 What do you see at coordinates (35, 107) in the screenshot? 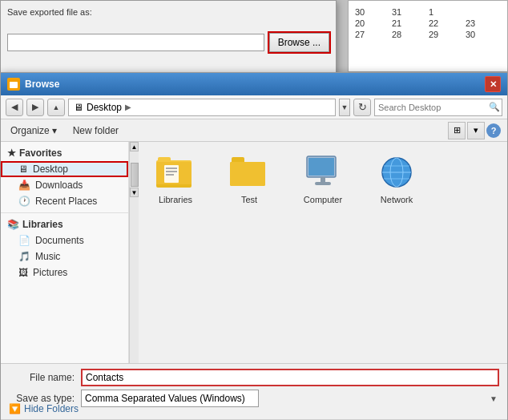
I see `forward-button: ▶` at bounding box center [35, 107].